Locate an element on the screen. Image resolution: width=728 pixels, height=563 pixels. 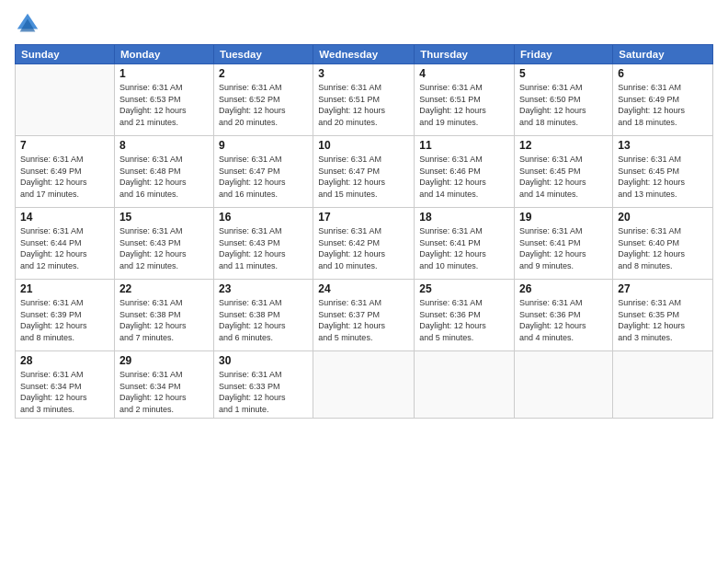
day-number: 14 is located at coordinates (64, 217).